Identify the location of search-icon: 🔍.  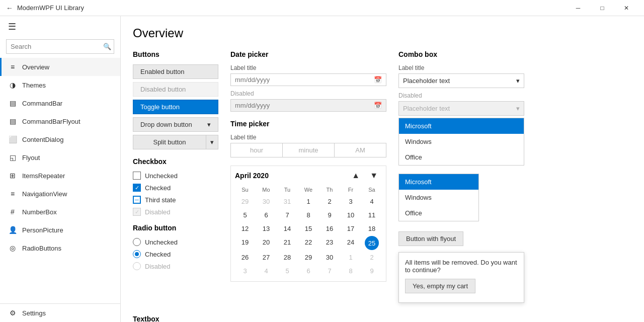
(107, 46).